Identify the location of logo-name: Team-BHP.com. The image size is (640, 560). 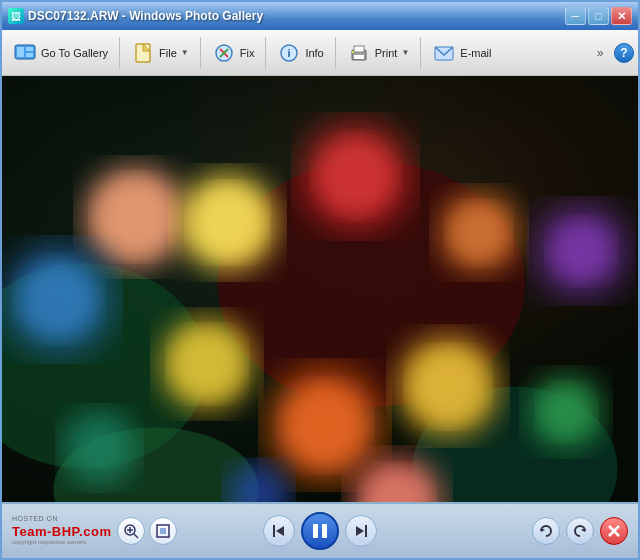
(62, 532).